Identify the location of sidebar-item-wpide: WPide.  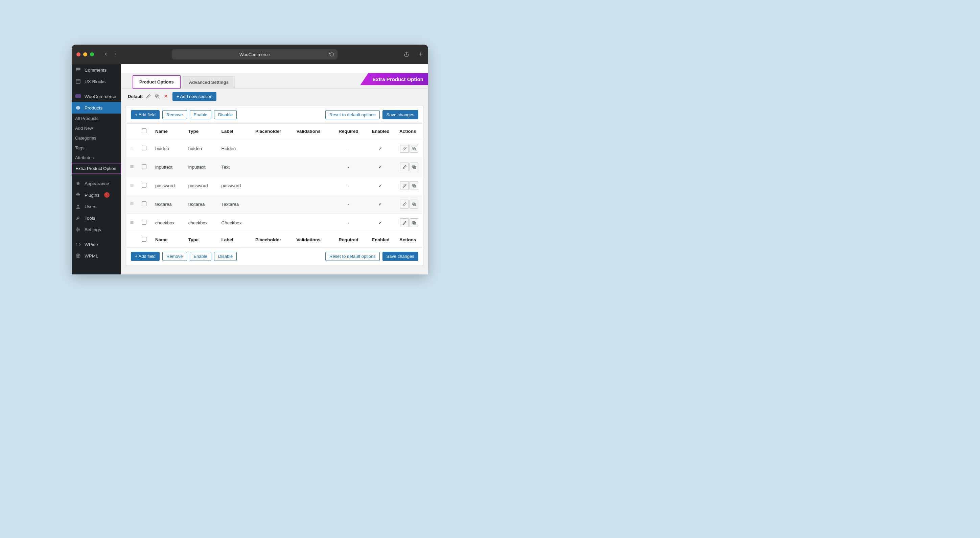
(96, 244).